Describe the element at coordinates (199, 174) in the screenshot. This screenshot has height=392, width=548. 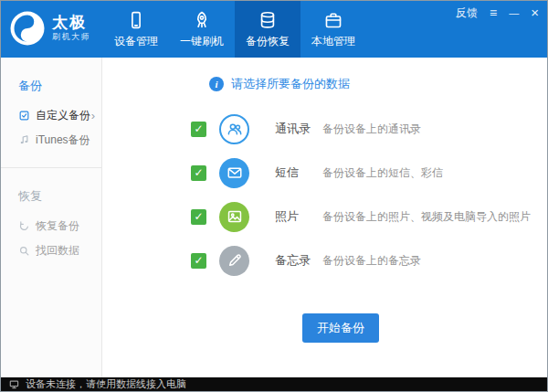
I see `sms-checkbox` at that location.